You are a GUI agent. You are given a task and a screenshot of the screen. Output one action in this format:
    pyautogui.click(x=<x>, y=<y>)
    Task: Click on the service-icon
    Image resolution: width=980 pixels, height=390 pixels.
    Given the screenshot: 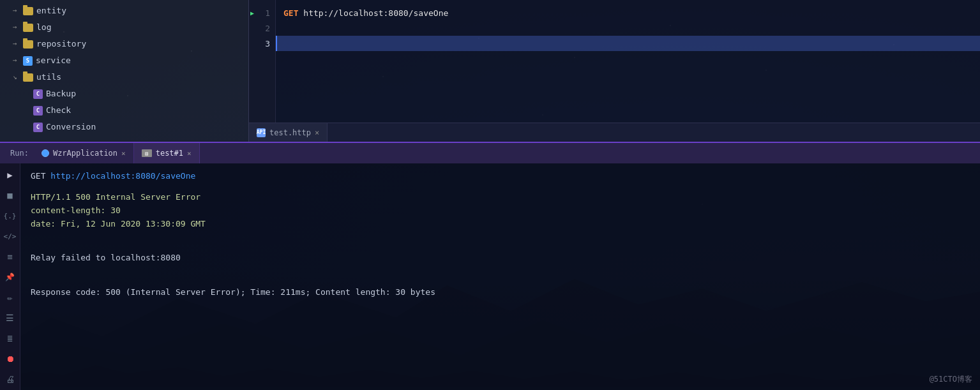 What is the action you would take?
    pyautogui.click(x=28, y=61)
    